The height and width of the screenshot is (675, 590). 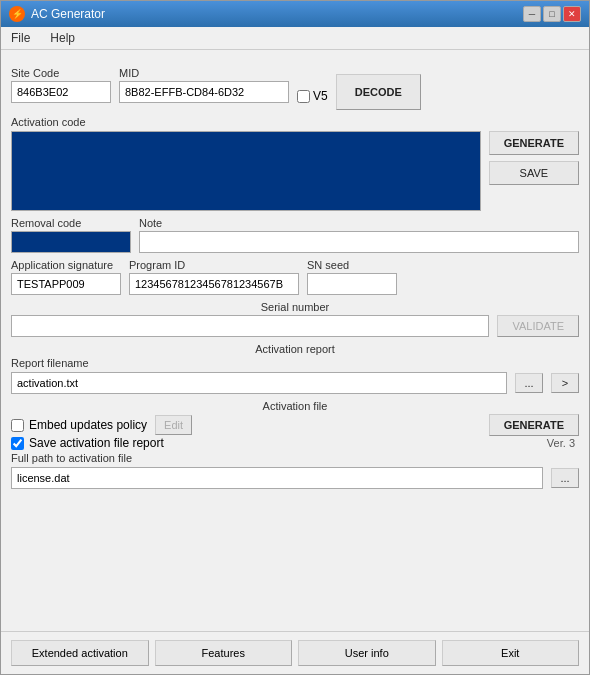 What do you see at coordinates (552, 14) in the screenshot?
I see `title-buttons: ─ □ ✕` at bounding box center [552, 14].